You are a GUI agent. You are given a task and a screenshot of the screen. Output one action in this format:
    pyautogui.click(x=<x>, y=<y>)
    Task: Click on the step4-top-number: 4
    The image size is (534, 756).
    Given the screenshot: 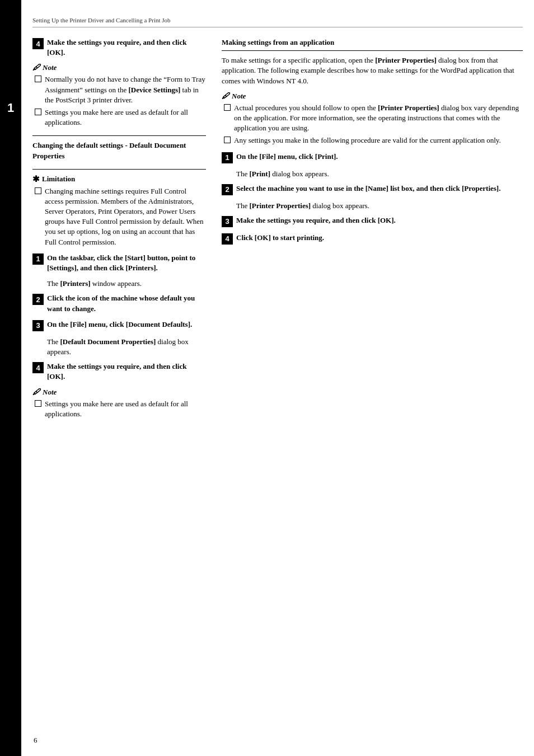 What is the action you would take?
    pyautogui.click(x=38, y=44)
    